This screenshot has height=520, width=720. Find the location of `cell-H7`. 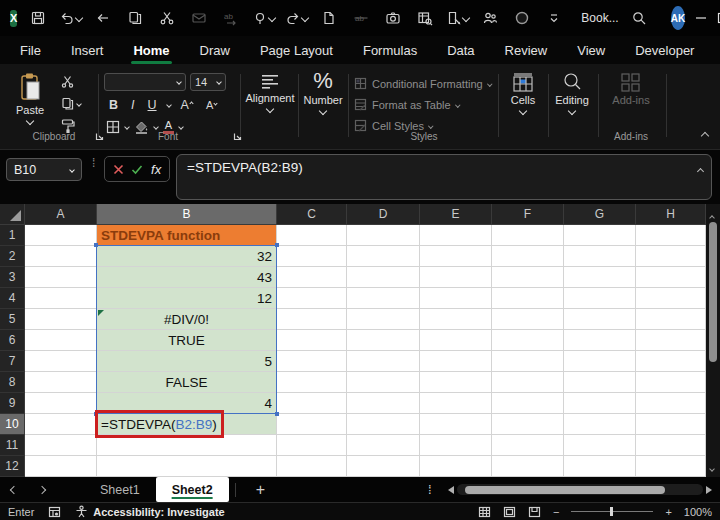

cell-H7 is located at coordinates (671, 362).